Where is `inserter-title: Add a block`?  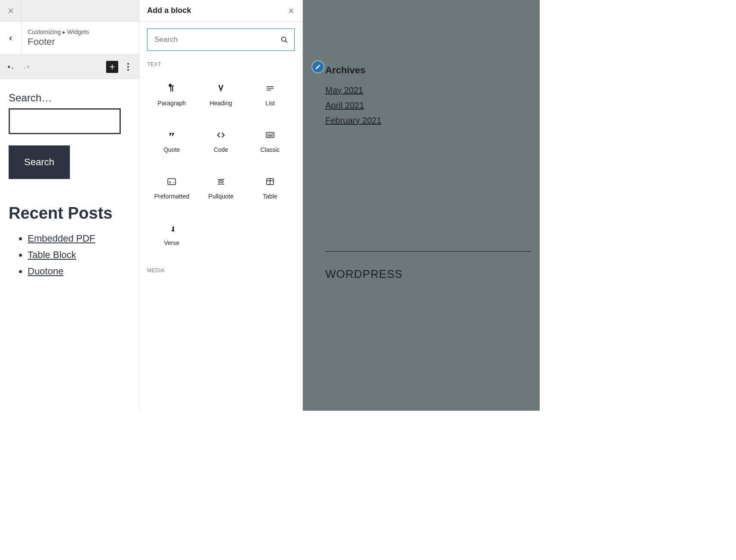 inserter-title: Add a block is located at coordinates (169, 10).